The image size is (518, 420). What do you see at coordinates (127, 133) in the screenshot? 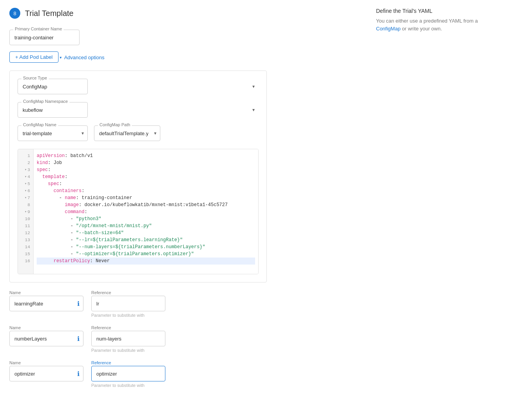
I see `configmap-path-container: ConfigMap Path defaultTrialTemplate.ya..…` at bounding box center [127, 133].